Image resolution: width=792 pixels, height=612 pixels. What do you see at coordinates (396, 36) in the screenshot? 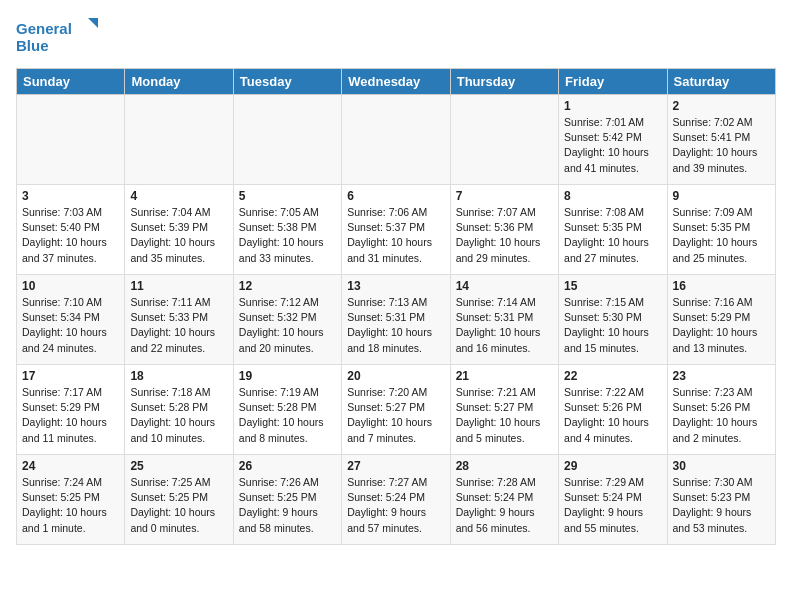
I see `page-header: General Blue` at bounding box center [396, 36].